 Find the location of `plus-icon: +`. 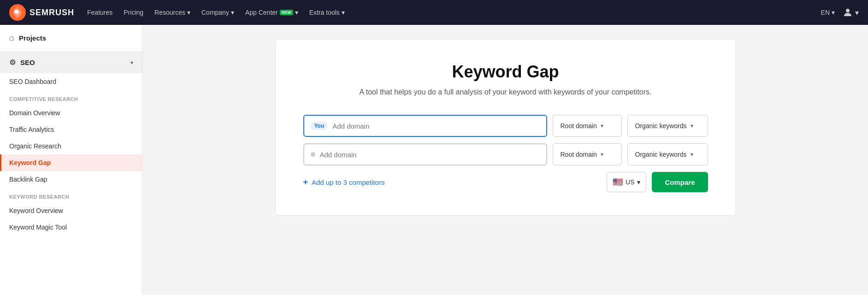

plus-icon: + is located at coordinates (306, 183).